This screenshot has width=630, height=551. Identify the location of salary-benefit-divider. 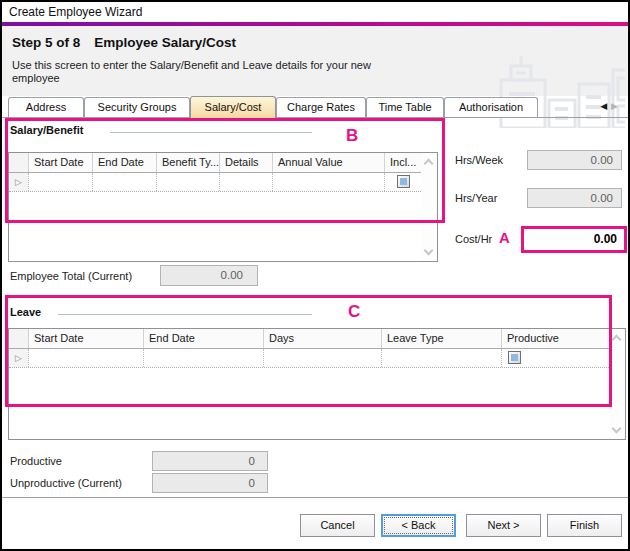
(211, 132).